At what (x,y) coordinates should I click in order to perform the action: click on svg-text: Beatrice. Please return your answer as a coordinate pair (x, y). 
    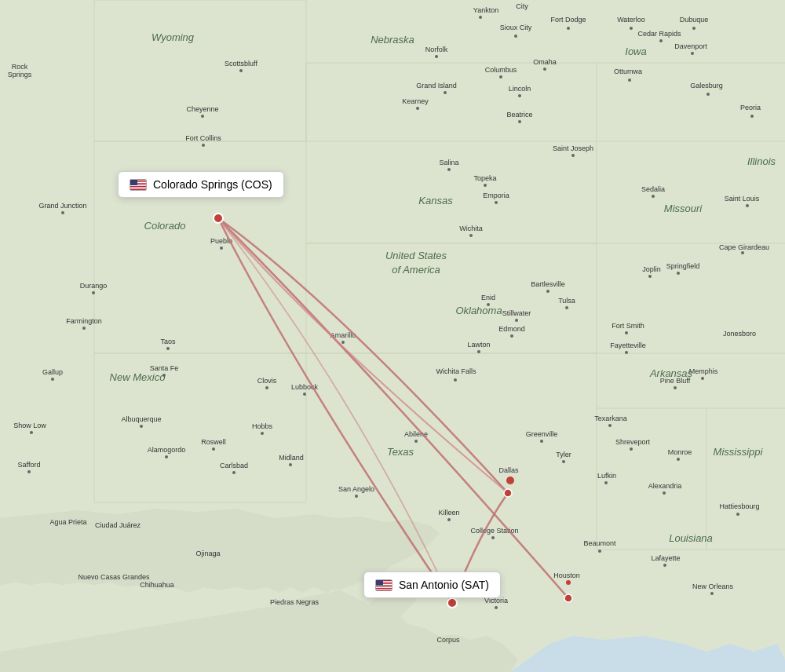
    Looking at the image, I should click on (520, 115).